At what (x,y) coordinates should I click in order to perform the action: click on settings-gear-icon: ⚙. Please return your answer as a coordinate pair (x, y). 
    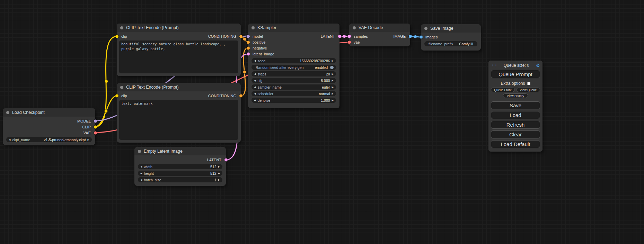
    Looking at the image, I should click on (538, 65).